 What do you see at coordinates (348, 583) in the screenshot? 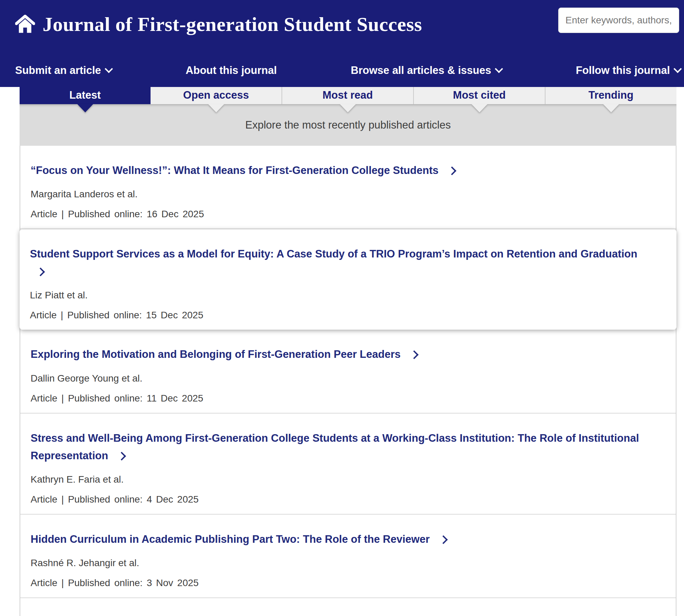
I see `article-meta: Article | Published online: 3 Nov 2025` at bounding box center [348, 583].